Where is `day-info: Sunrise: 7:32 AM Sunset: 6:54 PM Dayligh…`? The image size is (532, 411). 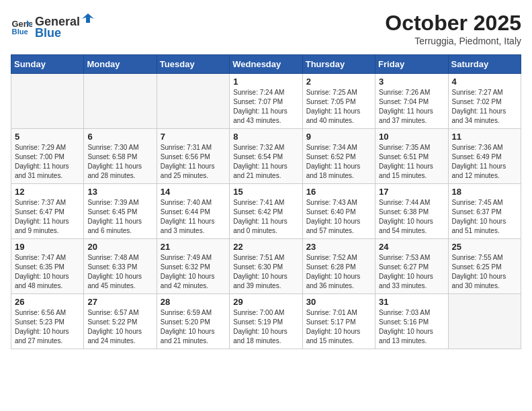 day-info: Sunrise: 7:32 AM Sunset: 6:54 PM Dayligh… is located at coordinates (266, 162).